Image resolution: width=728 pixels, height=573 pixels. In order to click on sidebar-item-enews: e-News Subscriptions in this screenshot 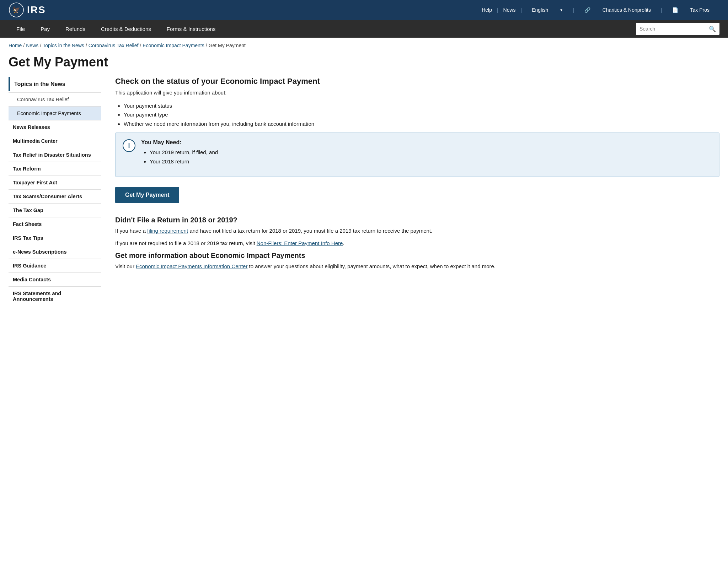, I will do `click(55, 252)`.